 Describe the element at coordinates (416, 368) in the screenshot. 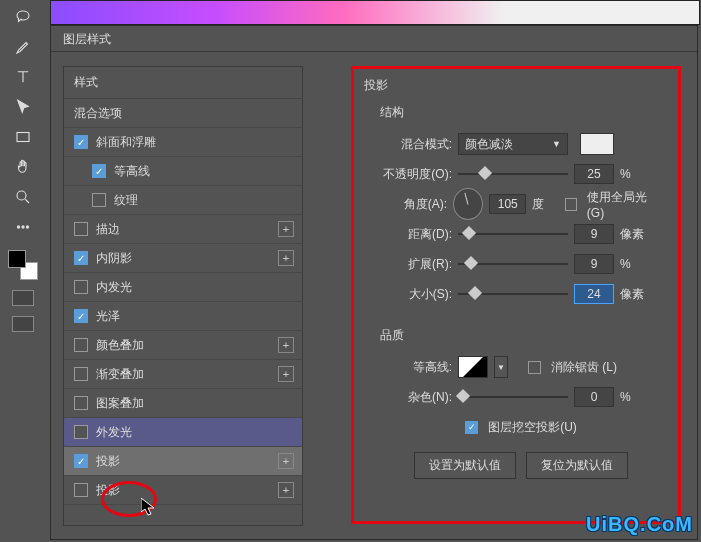

I see `contour-label: 等高线:` at that location.